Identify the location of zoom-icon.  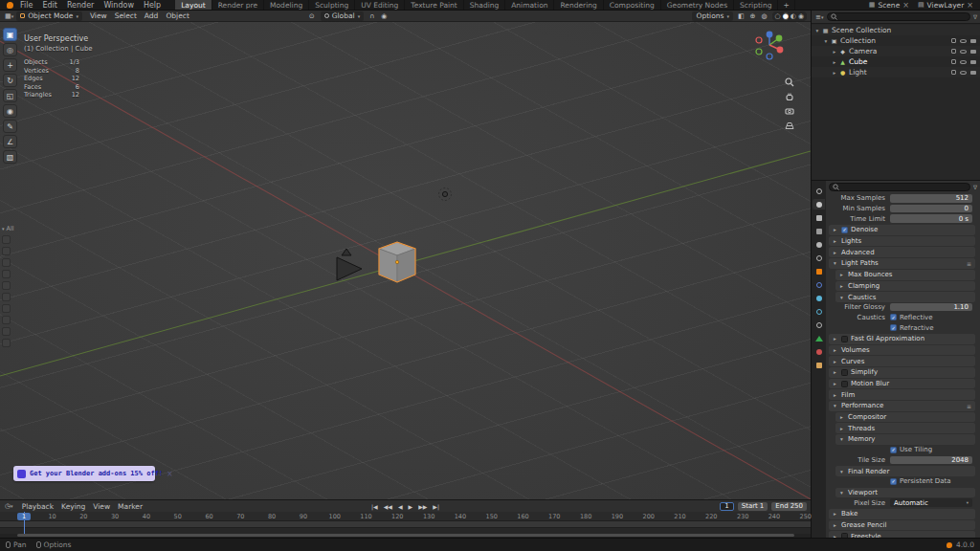
(790, 82).